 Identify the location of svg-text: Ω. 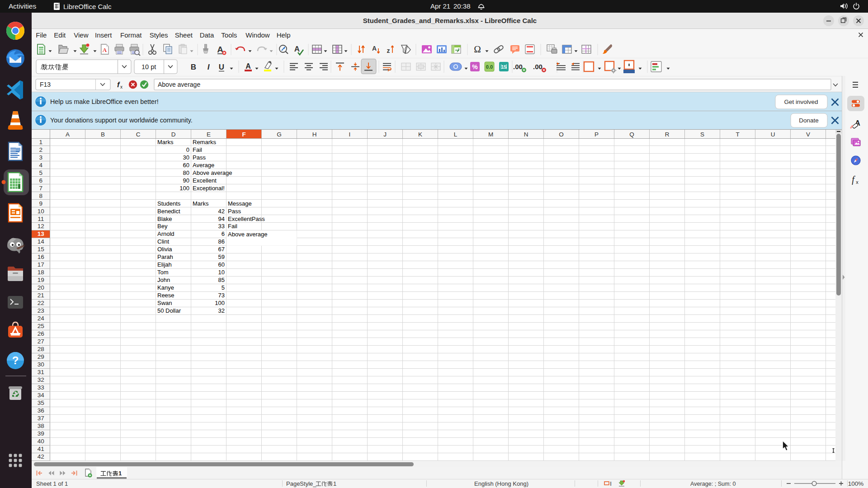
(477, 49).